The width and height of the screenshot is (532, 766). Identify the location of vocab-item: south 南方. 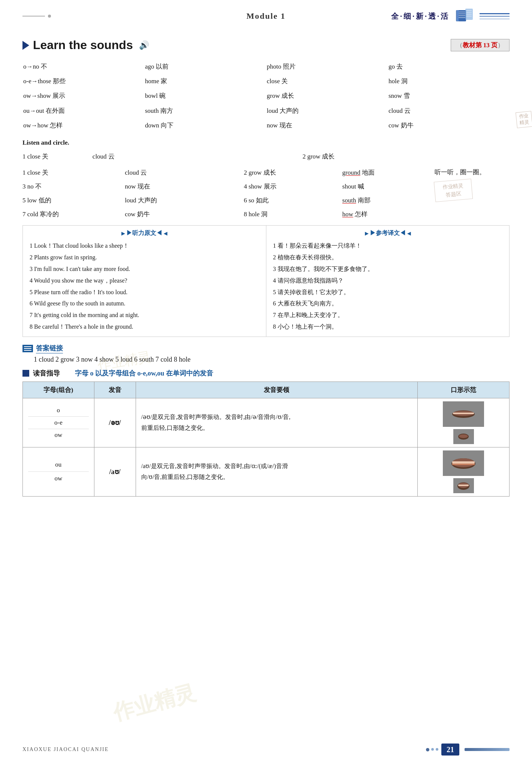
(205, 111).